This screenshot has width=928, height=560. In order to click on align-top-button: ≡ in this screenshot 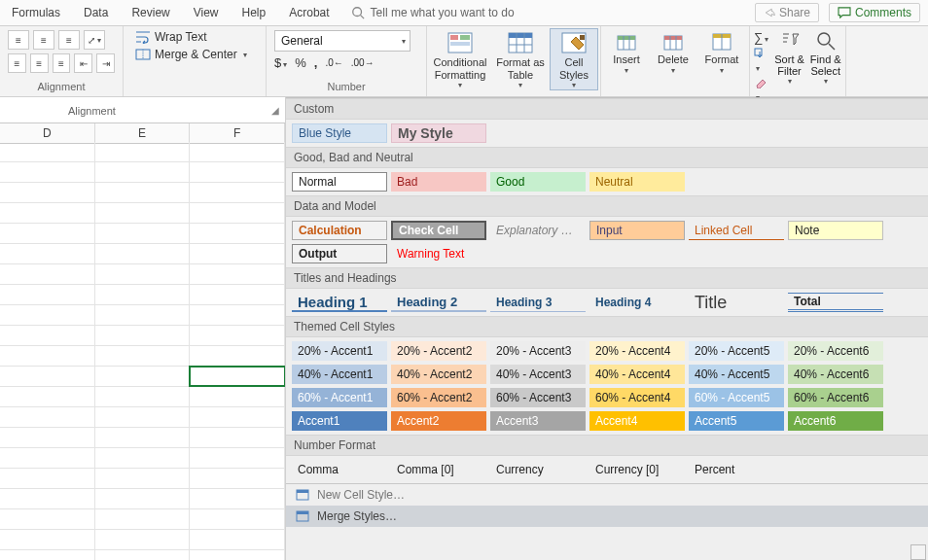, I will do `click(18, 40)`.